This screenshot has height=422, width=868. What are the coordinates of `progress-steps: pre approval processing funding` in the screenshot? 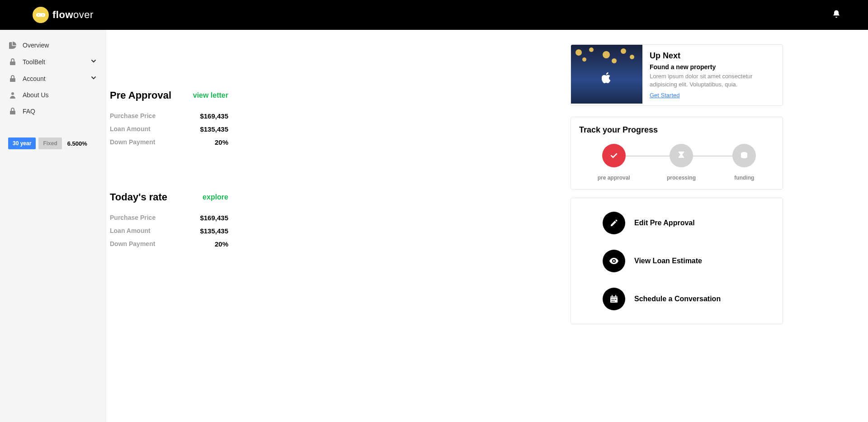 It's located at (677, 162).